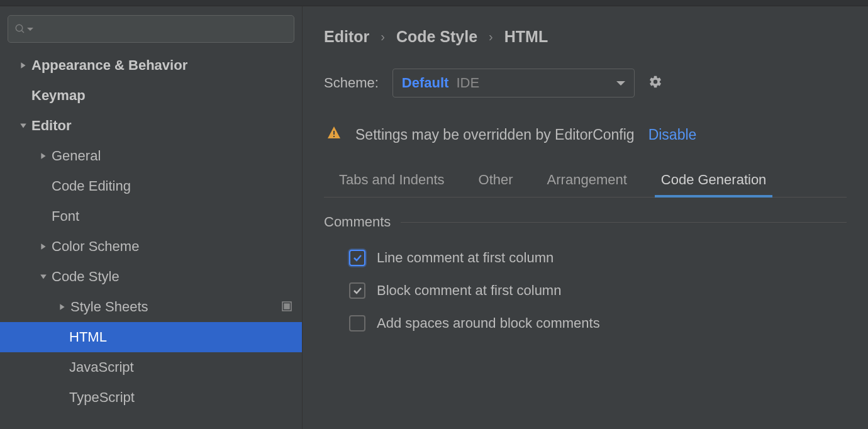 The width and height of the screenshot is (868, 429). What do you see at coordinates (109, 65) in the screenshot?
I see `sidebar-item-label: Appearance & Behavior` at bounding box center [109, 65].